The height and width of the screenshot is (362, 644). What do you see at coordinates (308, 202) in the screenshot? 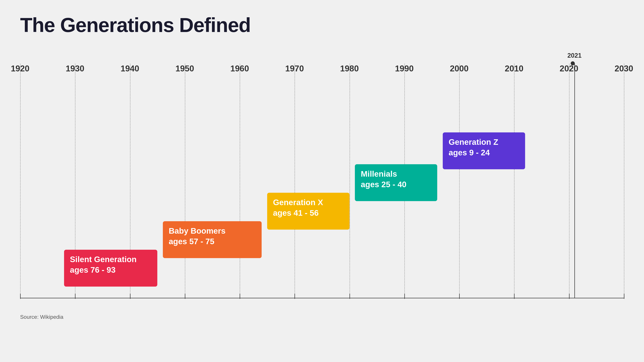
I see `gen-name: Generation X` at bounding box center [308, 202].